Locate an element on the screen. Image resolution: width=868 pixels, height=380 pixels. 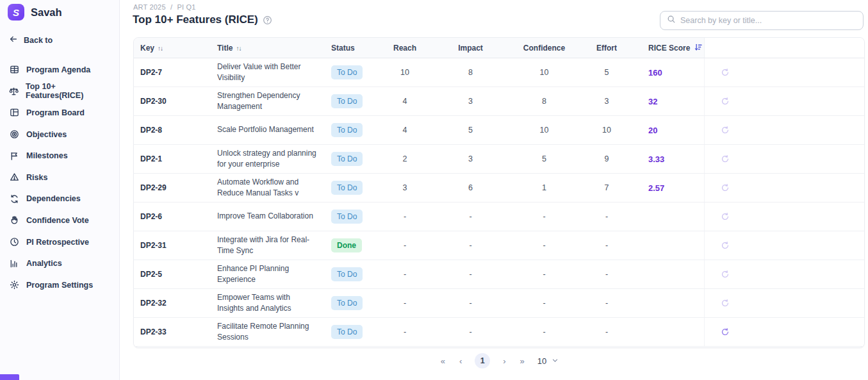
table-header-row: Key Title Status Reach Impact Confidence… is located at coordinates (499, 48).